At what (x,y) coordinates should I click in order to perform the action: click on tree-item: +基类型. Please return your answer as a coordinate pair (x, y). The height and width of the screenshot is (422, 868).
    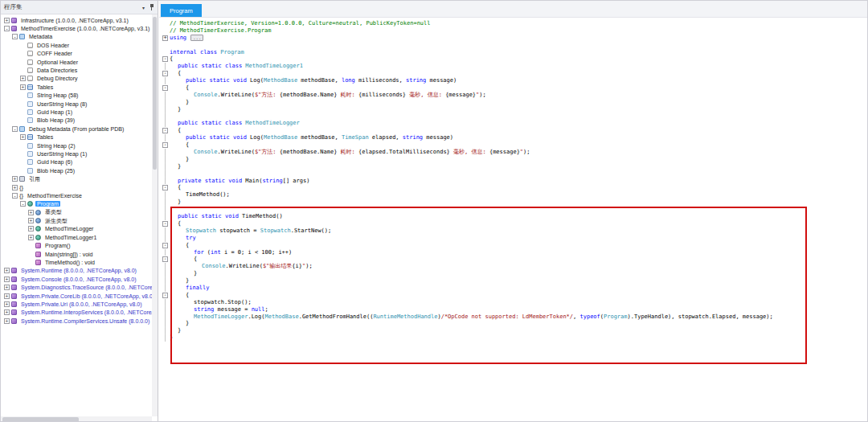
    Looking at the image, I should click on (76, 212).